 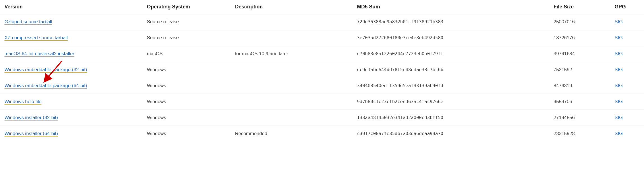 What do you see at coordinates (451, 118) in the screenshot?
I see `md5-cell: 133aa48145032e341ad2a000cd3bff50` at bounding box center [451, 118].